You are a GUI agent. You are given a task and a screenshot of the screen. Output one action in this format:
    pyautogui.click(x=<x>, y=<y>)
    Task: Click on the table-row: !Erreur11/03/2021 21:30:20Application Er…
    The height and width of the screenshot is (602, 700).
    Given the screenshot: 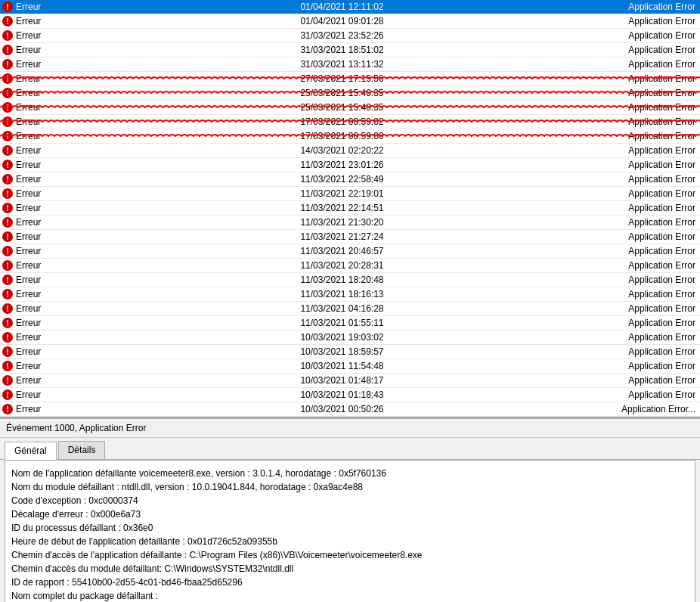 What is the action you would take?
    pyautogui.click(x=350, y=222)
    